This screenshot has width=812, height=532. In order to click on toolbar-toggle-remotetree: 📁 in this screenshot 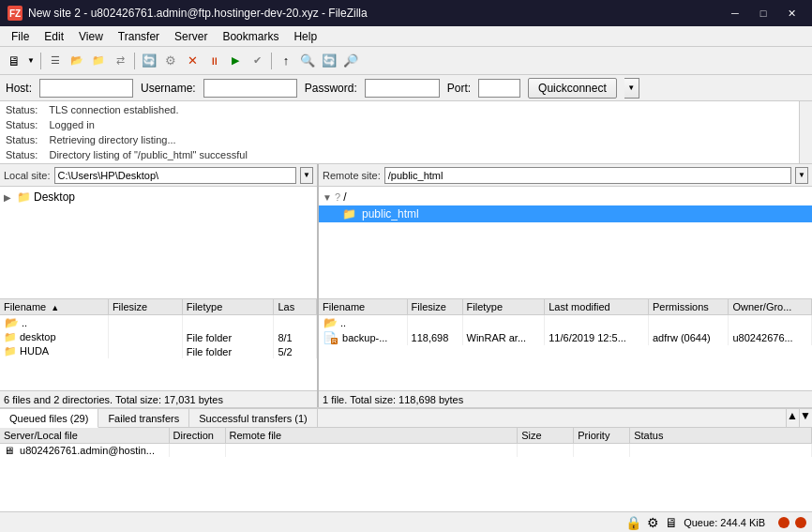, I will do `click(98, 61)`.